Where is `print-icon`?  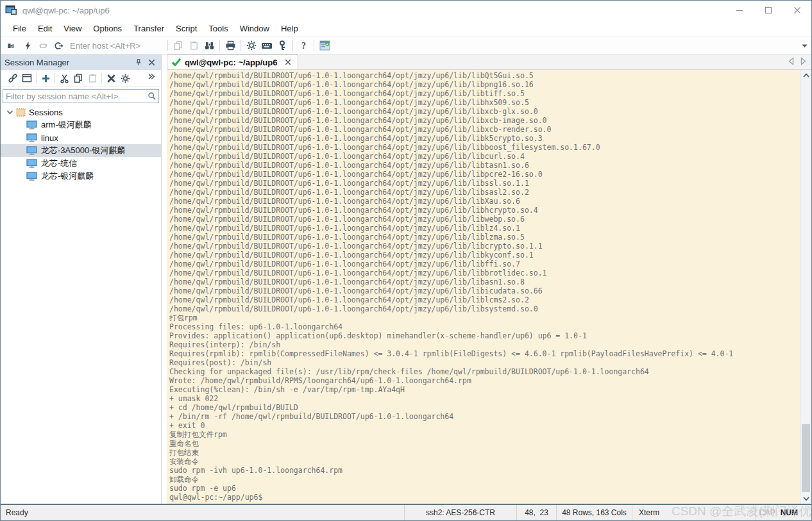
print-icon is located at coordinates (230, 45).